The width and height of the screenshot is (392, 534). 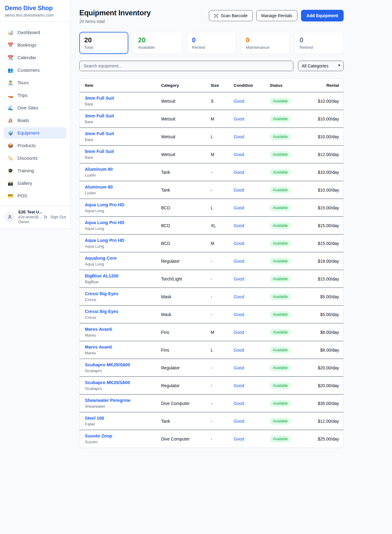 I want to click on search-input, so click(x=186, y=66).